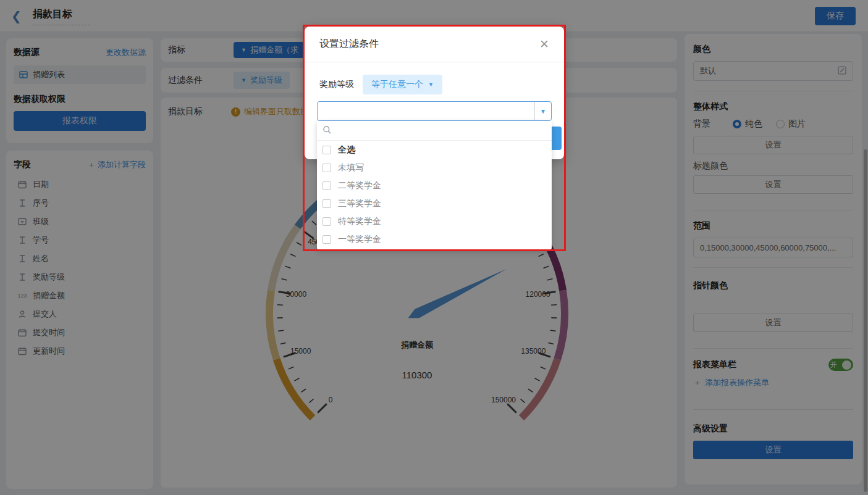 The width and height of the screenshot is (868, 495). Describe the element at coordinates (542, 111) in the screenshot. I see `select-caret-zone: ▼` at that location.